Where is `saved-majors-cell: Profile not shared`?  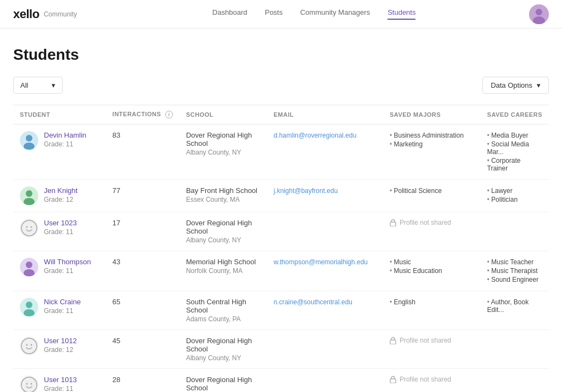
saved-majors-cell: Profile not shared is located at coordinates (432, 380).